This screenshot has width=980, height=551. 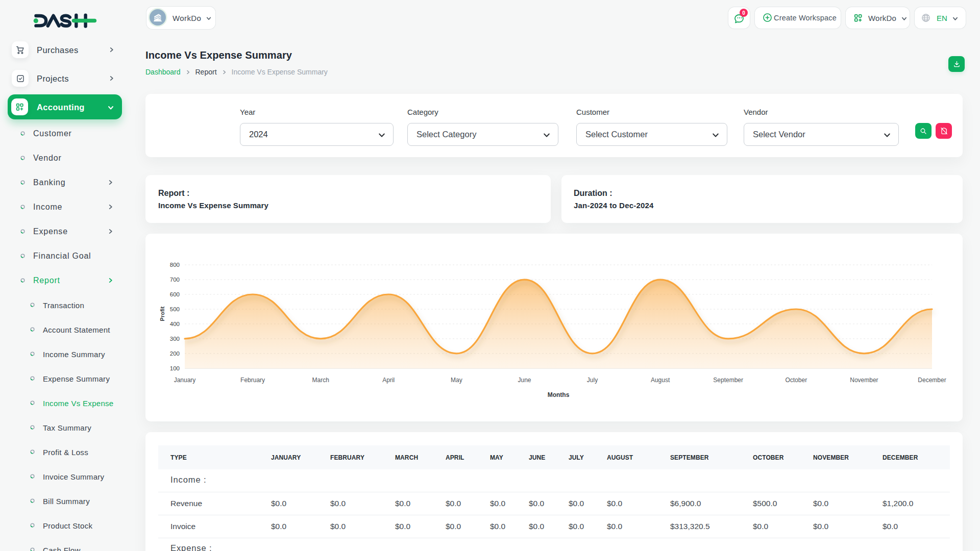 What do you see at coordinates (796, 380) in the screenshot?
I see `svg-text: October` at bounding box center [796, 380].